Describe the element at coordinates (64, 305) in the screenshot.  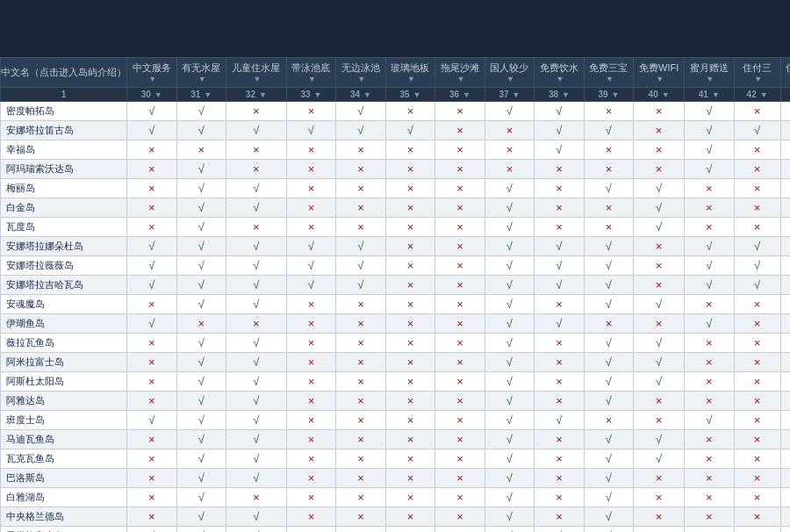
I see `island-name: 安魂魔岛` at that location.